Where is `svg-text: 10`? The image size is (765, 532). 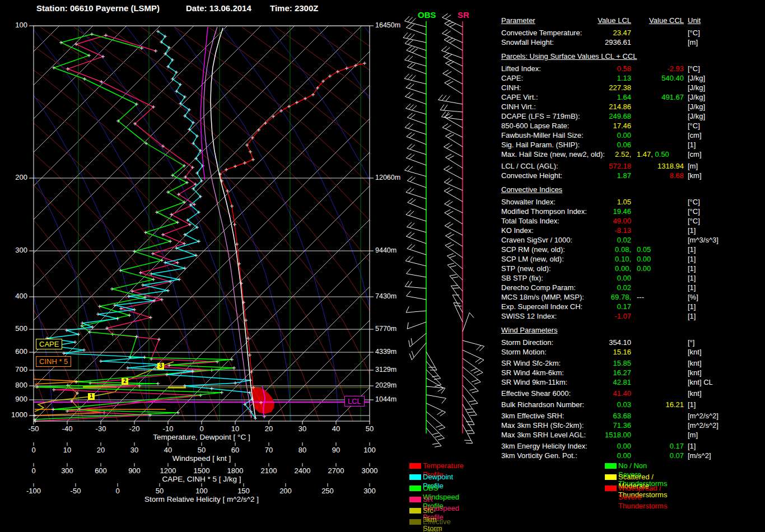 svg-text: 10 is located at coordinates (67, 450).